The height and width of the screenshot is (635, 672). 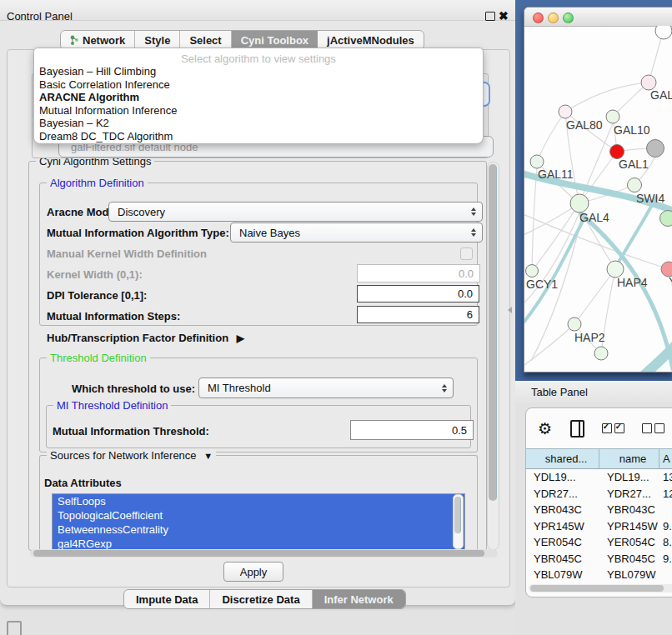 What do you see at coordinates (599, 527) in the screenshot?
I see `table-row: YPR145WYPR145W9.` at bounding box center [599, 527].